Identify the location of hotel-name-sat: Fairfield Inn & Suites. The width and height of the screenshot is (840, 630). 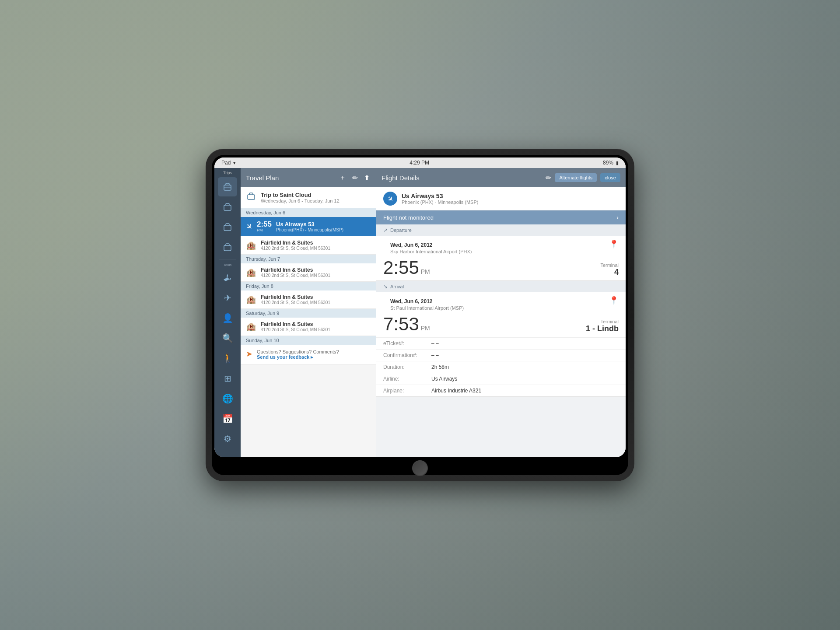
(316, 324).